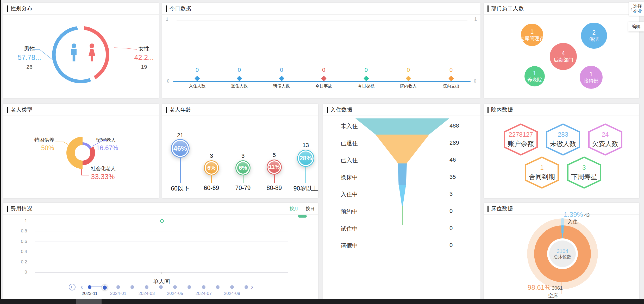  I want to click on gender-female-label: 女性 42.2... 19, so click(144, 58).